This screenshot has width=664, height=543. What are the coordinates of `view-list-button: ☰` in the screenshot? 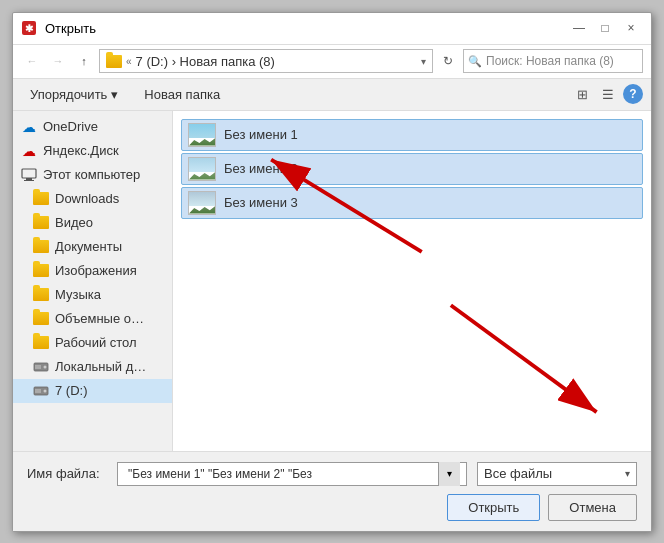 It's located at (608, 94).